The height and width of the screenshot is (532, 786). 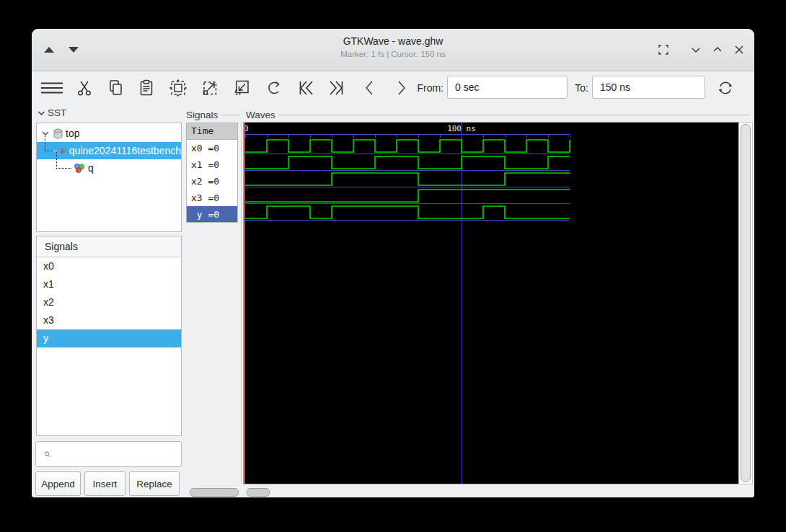 What do you see at coordinates (739, 50) in the screenshot?
I see `close-button` at bounding box center [739, 50].